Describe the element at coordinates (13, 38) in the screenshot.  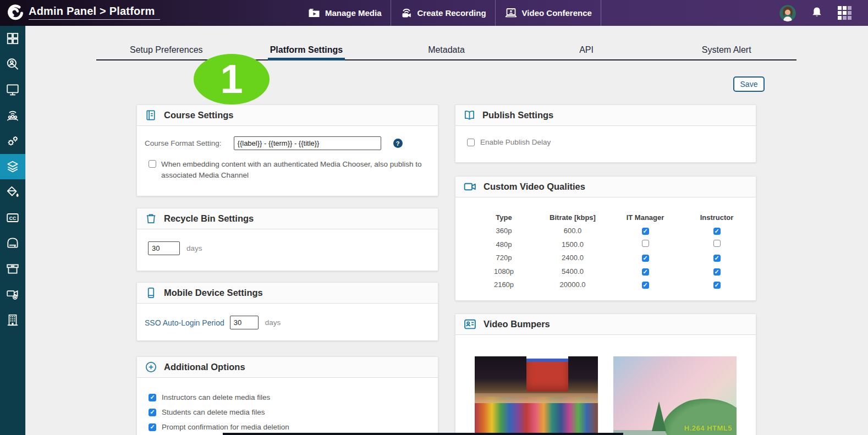
I see `sidebar-item-dashboard` at that location.